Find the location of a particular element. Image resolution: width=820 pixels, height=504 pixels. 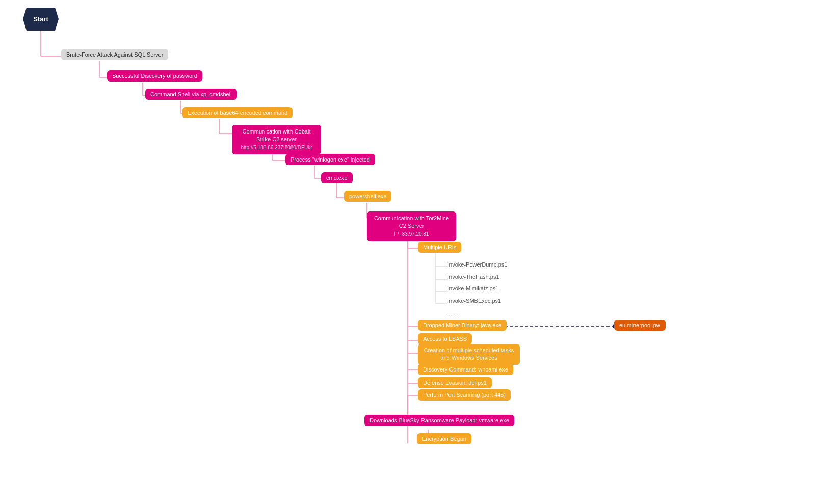

powershell-node: powershell.exe is located at coordinates (368, 196).